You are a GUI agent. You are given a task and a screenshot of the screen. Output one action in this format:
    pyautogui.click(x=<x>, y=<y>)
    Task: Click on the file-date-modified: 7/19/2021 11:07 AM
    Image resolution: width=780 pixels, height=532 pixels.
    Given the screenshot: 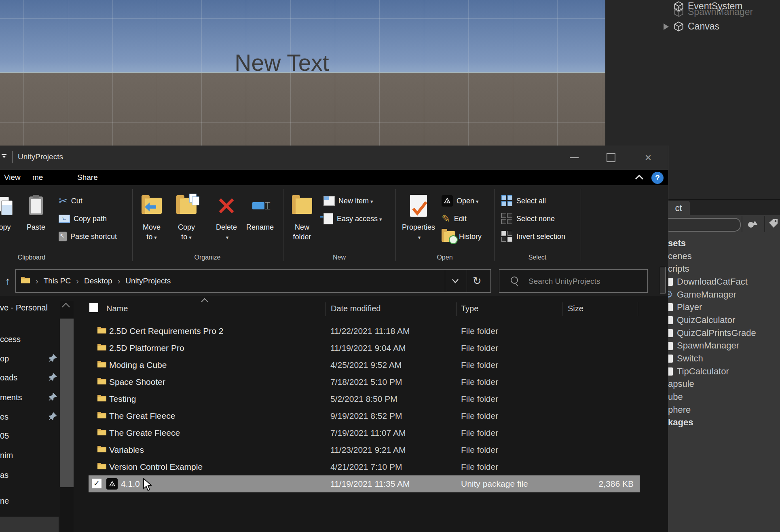 What is the action you would take?
    pyautogui.click(x=368, y=433)
    